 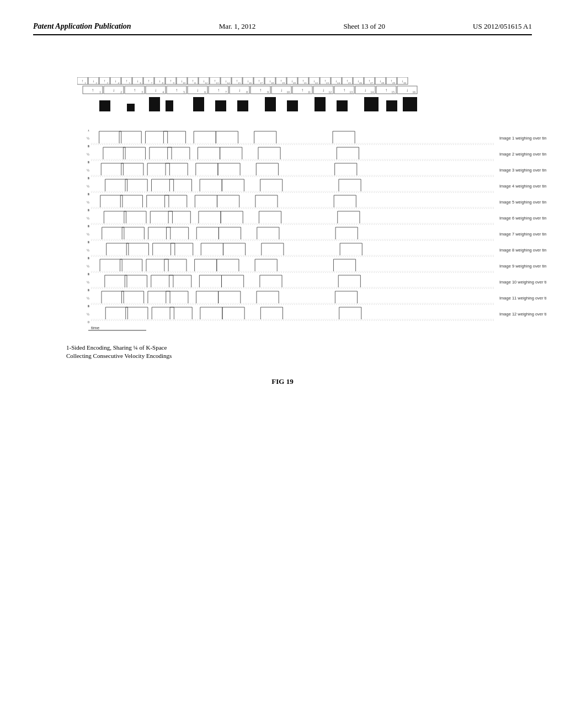 What do you see at coordinates (317, 83) in the screenshot?
I see `svg-text: 22` at bounding box center [317, 83].